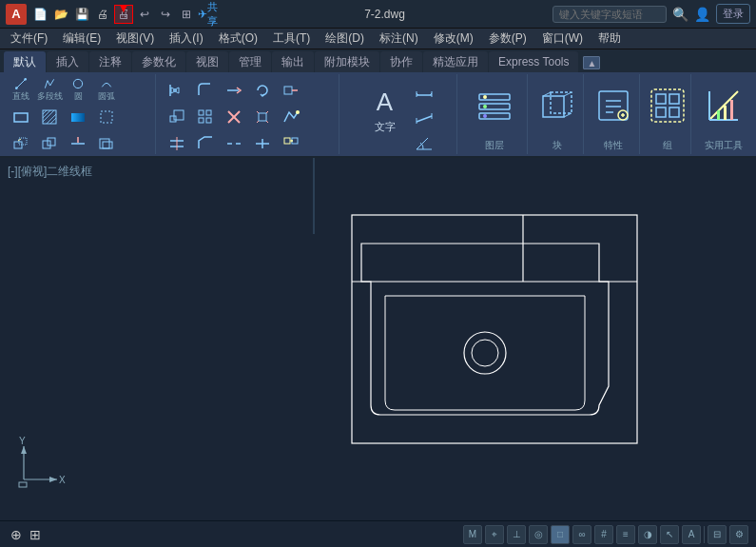  What do you see at coordinates (401, 62) in the screenshot?
I see `tab-collaborate: 协作` at bounding box center [401, 62].